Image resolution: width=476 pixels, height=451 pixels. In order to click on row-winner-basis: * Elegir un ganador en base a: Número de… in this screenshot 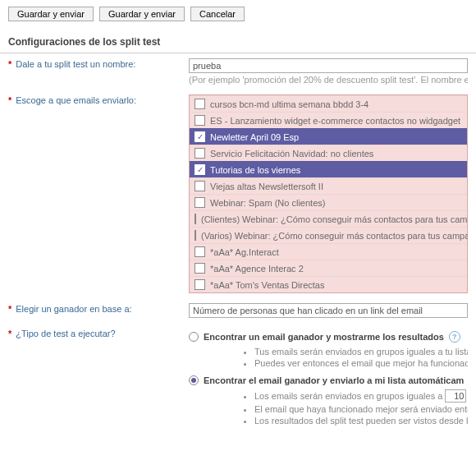, I will do `click(238, 311)`.